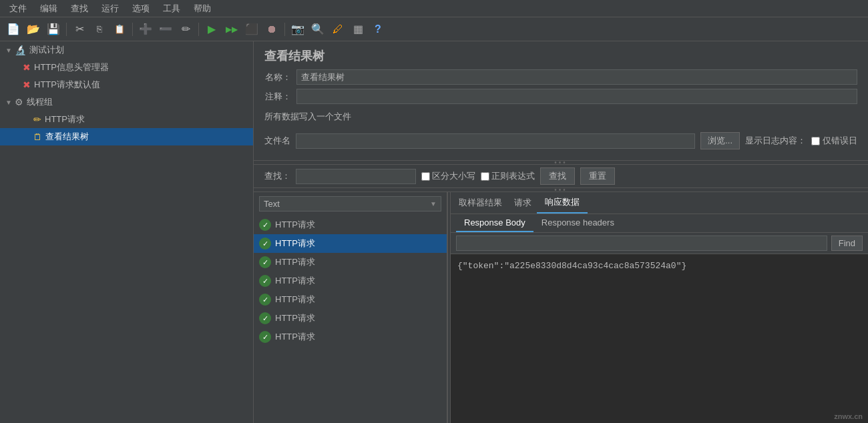 Image resolution: width=868 pixels, height=423 pixels. I want to click on comment-label: 注释：, so click(278, 97).